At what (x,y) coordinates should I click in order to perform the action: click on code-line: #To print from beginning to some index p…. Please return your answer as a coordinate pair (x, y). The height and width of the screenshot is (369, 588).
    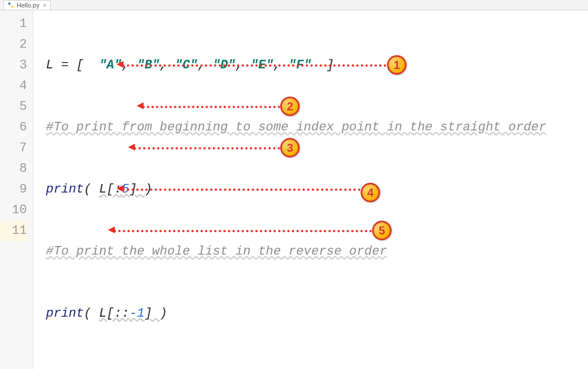
    Looking at the image, I should click on (317, 128).